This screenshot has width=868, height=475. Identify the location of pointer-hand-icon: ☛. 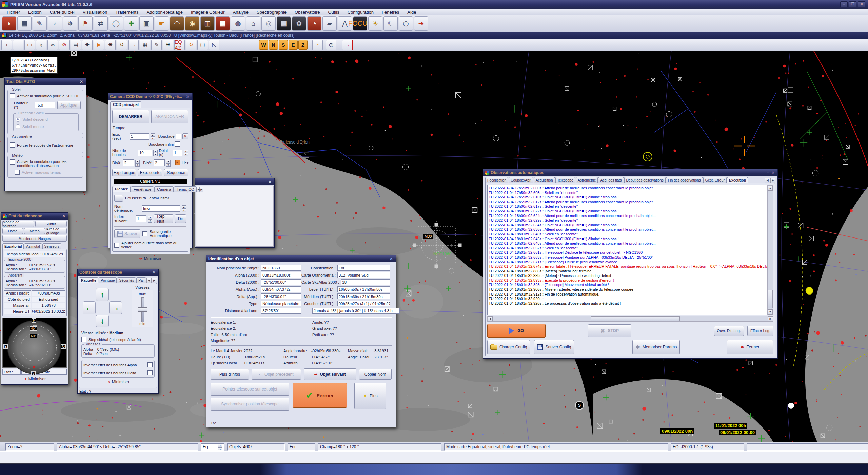
(162, 23).